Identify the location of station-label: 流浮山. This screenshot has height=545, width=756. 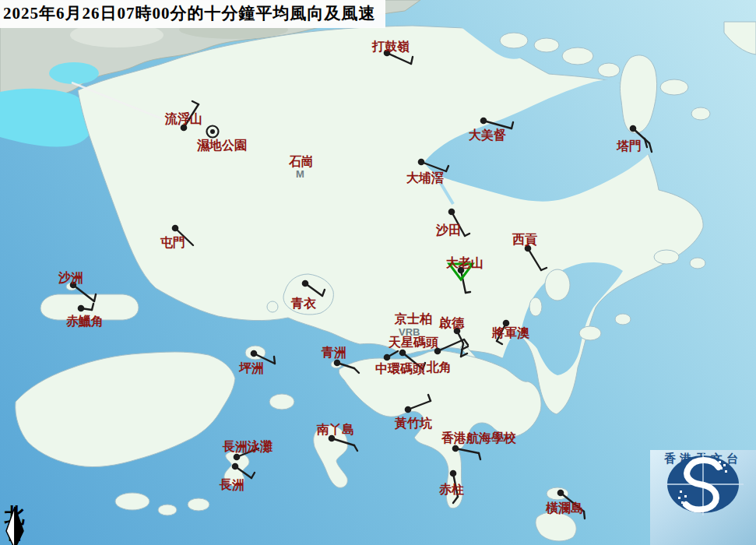
(184, 118).